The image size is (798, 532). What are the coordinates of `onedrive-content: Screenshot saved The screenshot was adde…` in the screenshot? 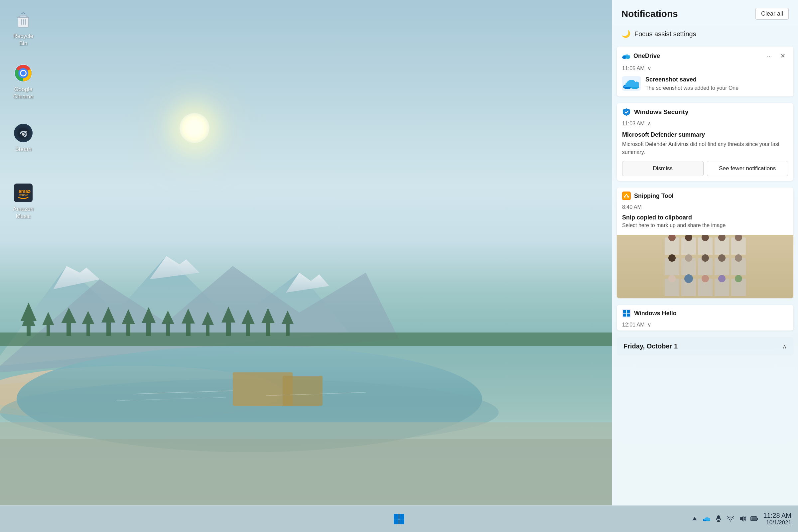 It's located at (705, 86).